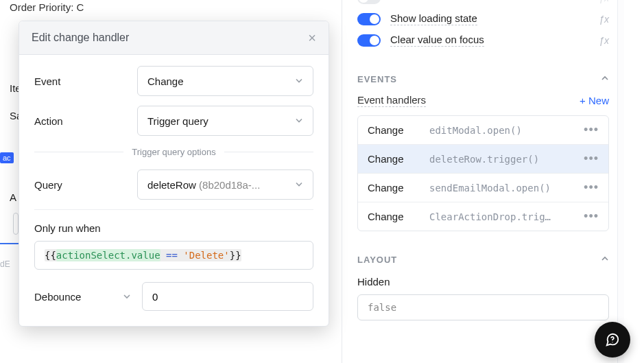 Image resolution: width=644 pixels, height=363 pixels. Describe the element at coordinates (483, 4) in the screenshot. I see `toggle-row-hide-clear: ƒx` at that location.